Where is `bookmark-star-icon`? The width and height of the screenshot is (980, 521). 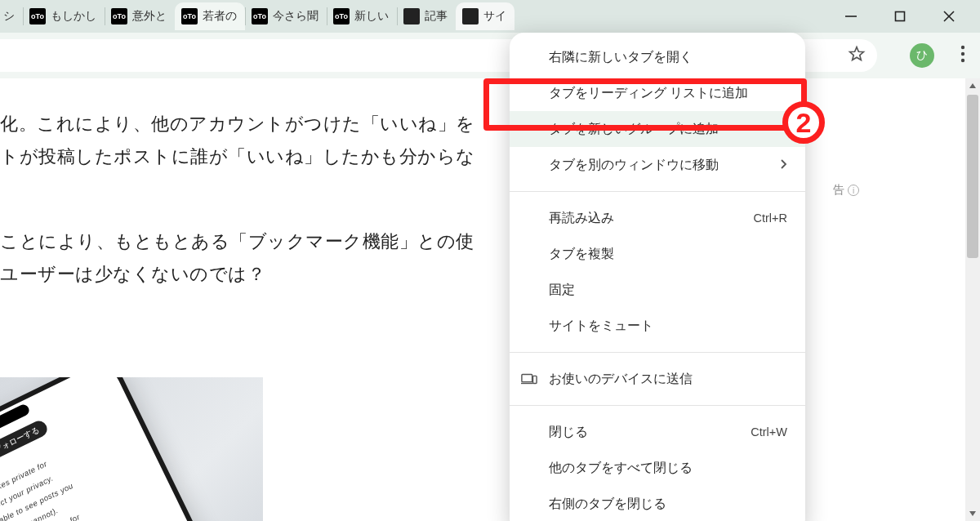
bookmark-star-icon is located at coordinates (857, 56).